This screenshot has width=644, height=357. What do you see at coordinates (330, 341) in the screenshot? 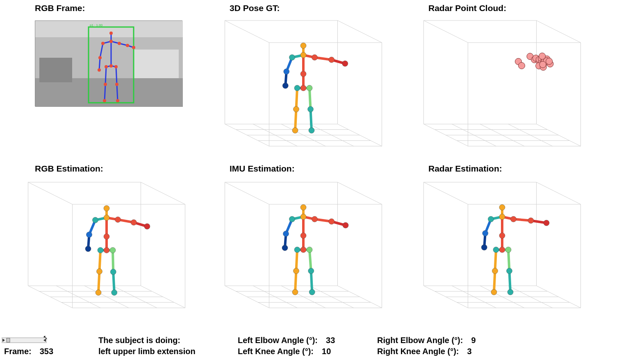
I see `left-elbow-value: 33` at bounding box center [330, 341].